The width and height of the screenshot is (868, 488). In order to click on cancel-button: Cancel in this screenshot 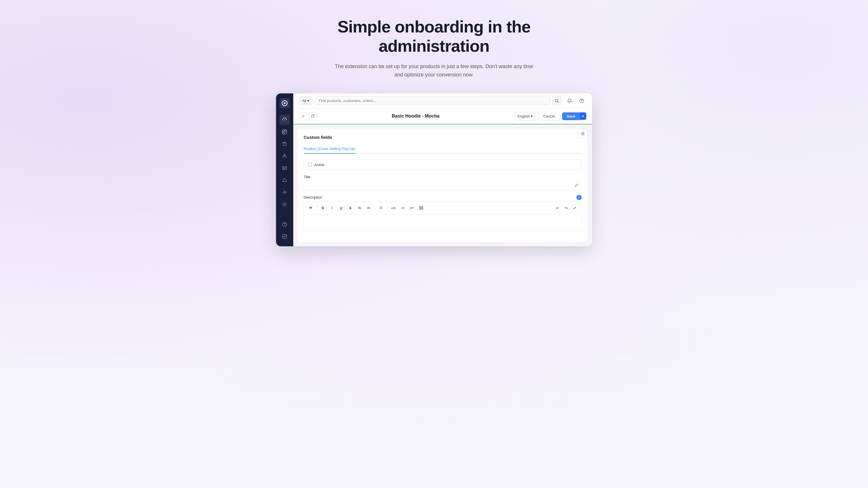, I will do `click(549, 116)`.